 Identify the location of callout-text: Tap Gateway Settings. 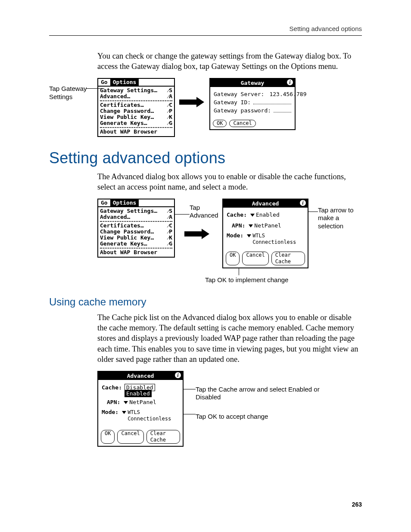
(68, 93).